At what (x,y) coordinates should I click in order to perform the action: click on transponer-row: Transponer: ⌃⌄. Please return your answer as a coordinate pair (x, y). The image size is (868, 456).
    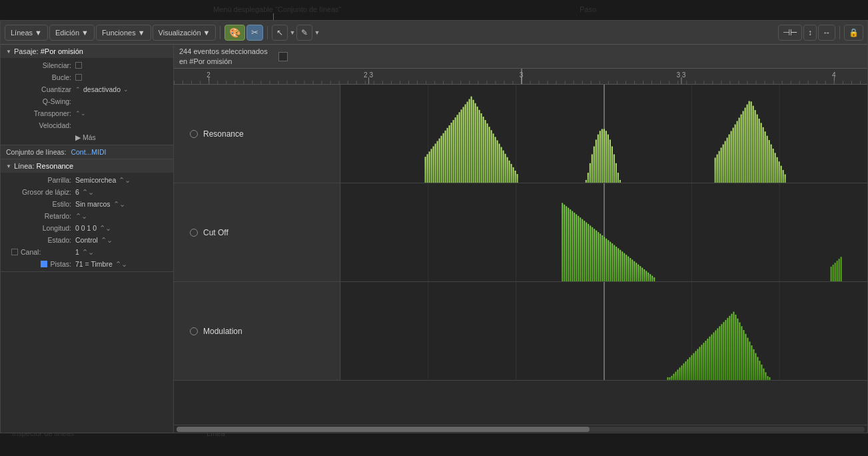
    Looking at the image, I should click on (87, 113).